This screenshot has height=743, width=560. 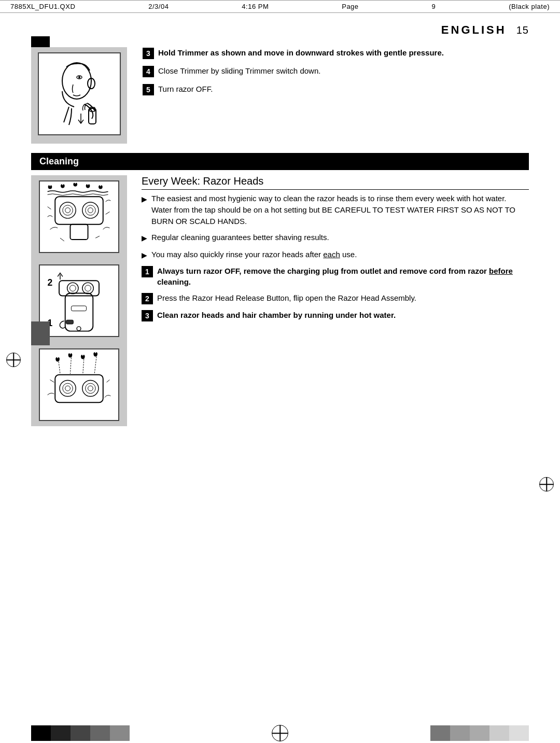 What do you see at coordinates (254, 255) in the screenshot?
I see `bullet-3-text: You may also quickly rinse your razor he…` at bounding box center [254, 255].